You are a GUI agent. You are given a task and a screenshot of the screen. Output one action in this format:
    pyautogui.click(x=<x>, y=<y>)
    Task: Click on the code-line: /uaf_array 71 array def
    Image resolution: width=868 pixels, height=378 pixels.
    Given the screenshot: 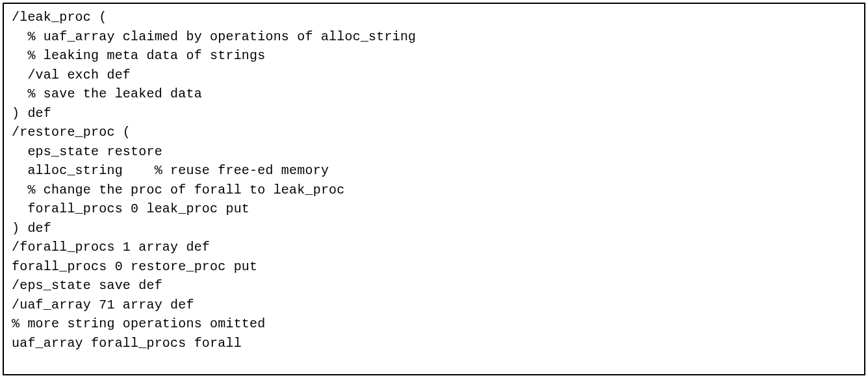 What is the action you would take?
    pyautogui.click(x=434, y=305)
    